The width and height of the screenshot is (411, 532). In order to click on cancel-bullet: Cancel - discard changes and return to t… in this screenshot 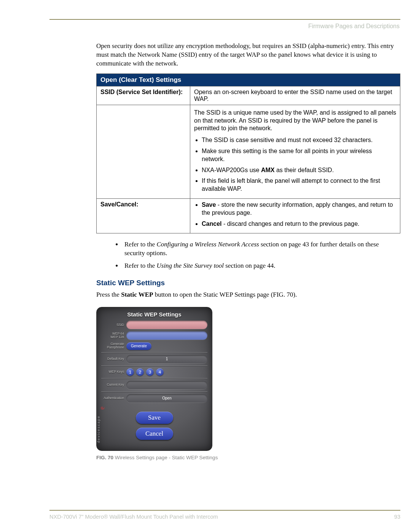, I will do `click(299, 224)`.